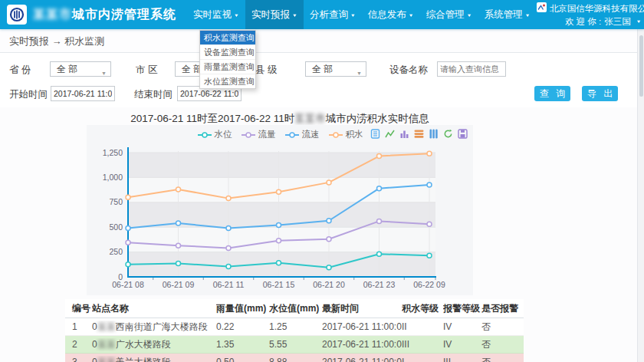  Describe the element at coordinates (302, 135) in the screenshot. I see `legend-item-2: 流速` at that location.